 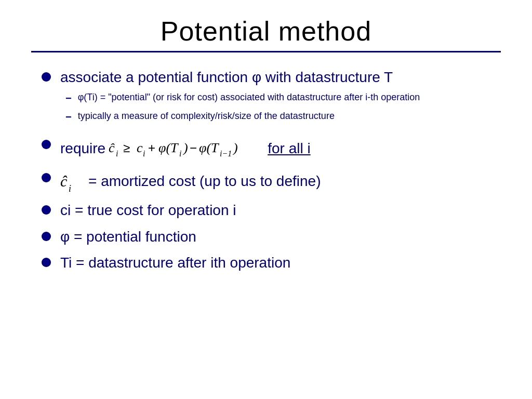 What do you see at coordinates (243, 108) in the screenshot?
I see `sub-list-1: − φ(Ti) = "potential" (or risk for cost)…` at bounding box center [243, 108].